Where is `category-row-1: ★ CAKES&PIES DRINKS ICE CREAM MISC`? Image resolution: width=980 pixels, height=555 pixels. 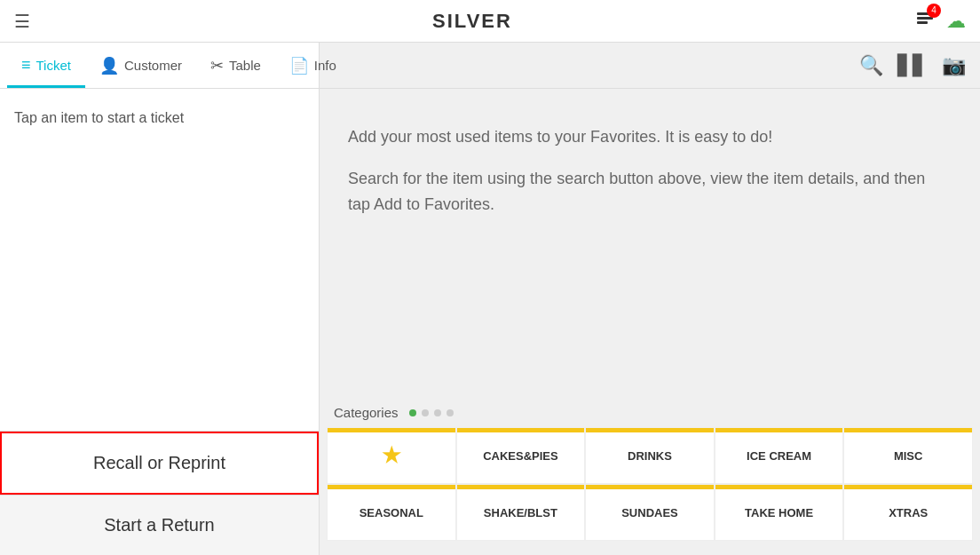 category-row-1: ★ CAKES&PIES DRINKS ICE CREAM MISC is located at coordinates (650, 456).